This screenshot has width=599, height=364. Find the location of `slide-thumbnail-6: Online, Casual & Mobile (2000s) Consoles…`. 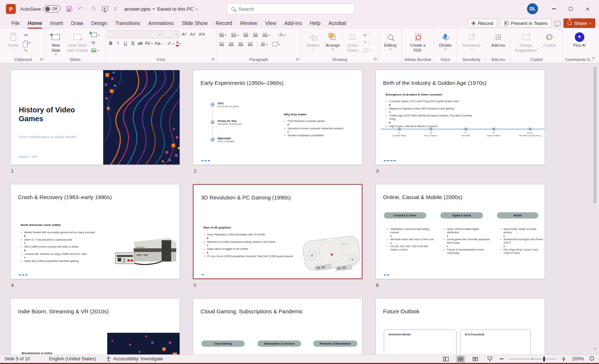

slide-thumbnail-6: Online, Casual & Mobile (2000s) Consoles… is located at coordinates (460, 231).